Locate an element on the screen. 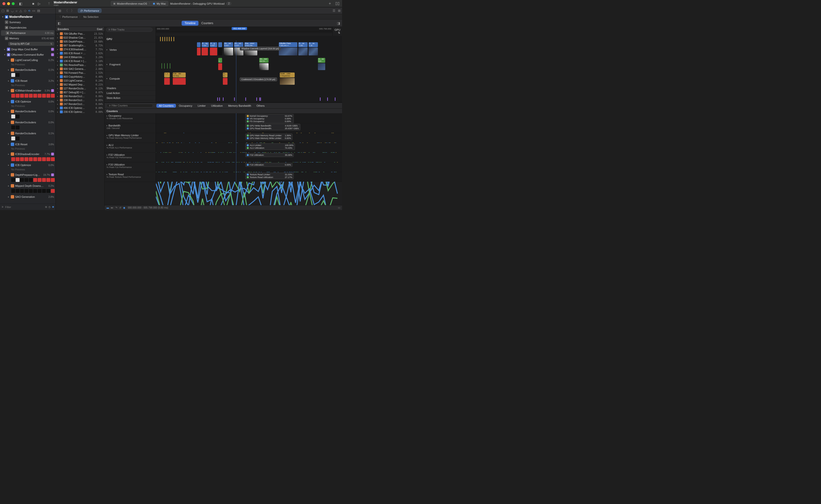 The image size is (821, 504). timeline-block: G…ss7,30… is located at coordinates (313, 45).